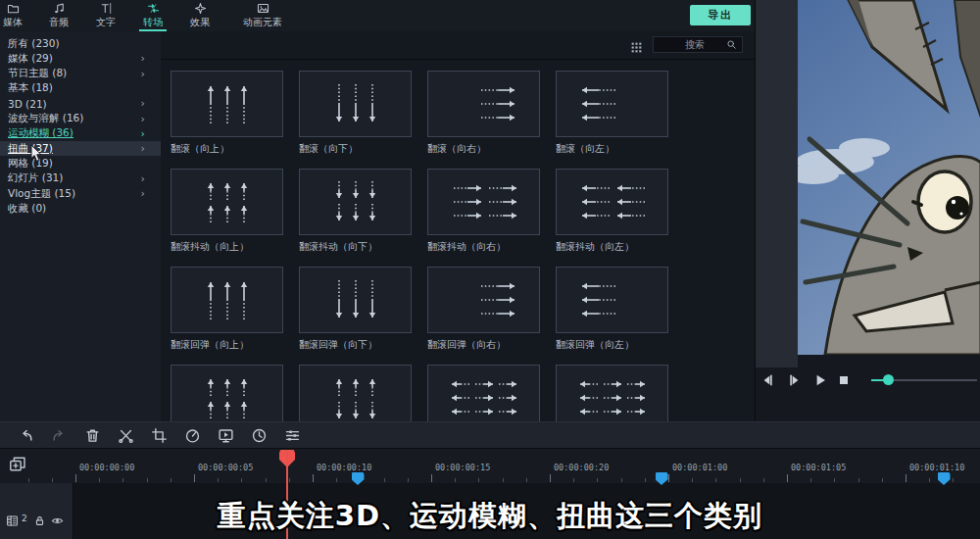 Image resolution: width=980 pixels, height=539 pixels. I want to click on speed-button, so click(192, 435).